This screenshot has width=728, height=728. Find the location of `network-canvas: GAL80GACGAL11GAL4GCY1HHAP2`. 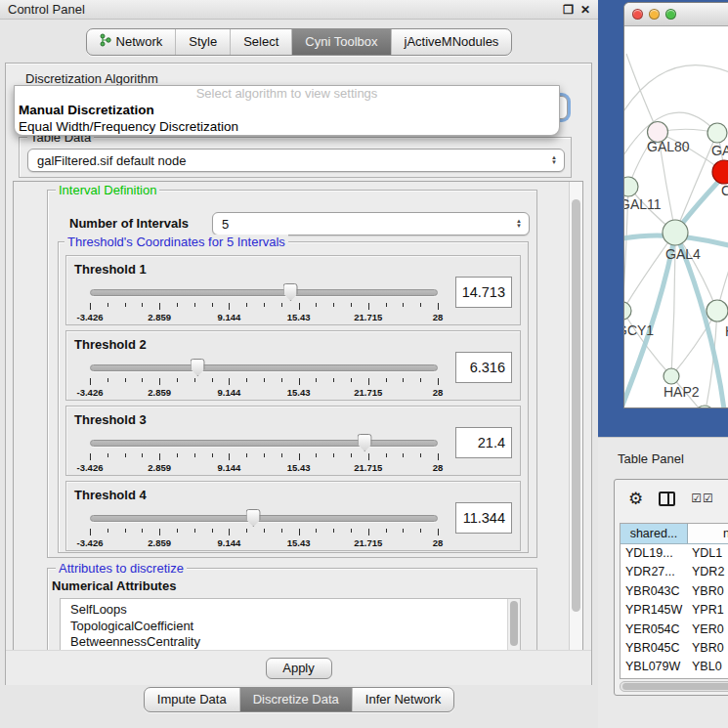

network-canvas: GAL80GACGAL11GAL4GCY1HHAP2 is located at coordinates (676, 217).